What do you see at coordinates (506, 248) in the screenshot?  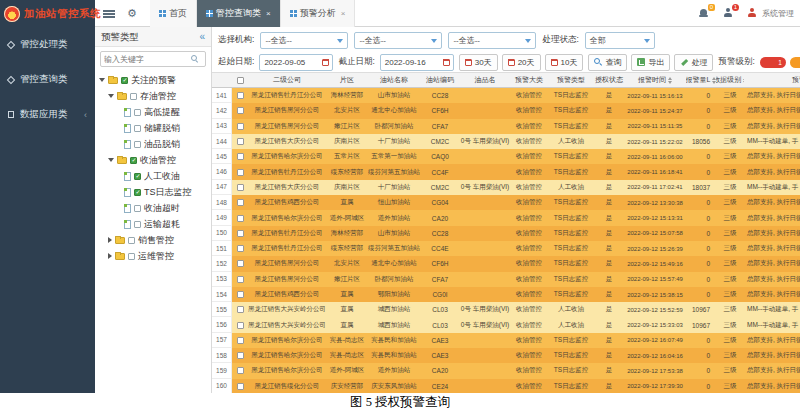 I see `table-row: 151黑龙江销售牡丹江分公司绥东经营部绥芬河第五加油站CC4E收油管控TS日志监…` at bounding box center [506, 248].